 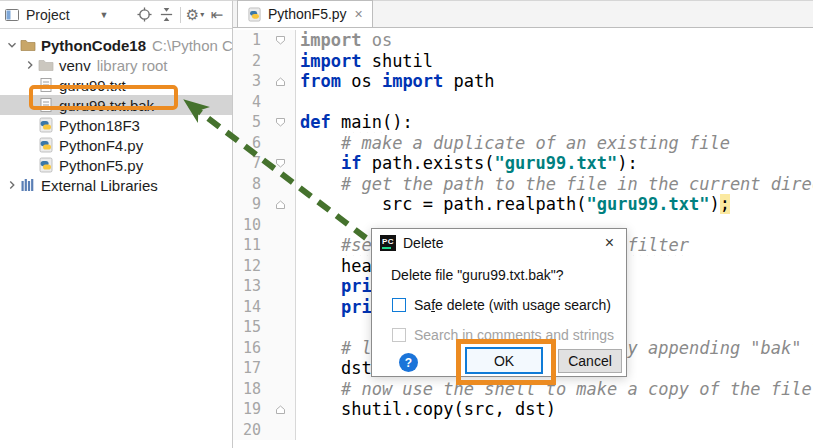 I want to click on code-line-18: 18 # now use the shell to make a copy of…, so click(x=523, y=390).